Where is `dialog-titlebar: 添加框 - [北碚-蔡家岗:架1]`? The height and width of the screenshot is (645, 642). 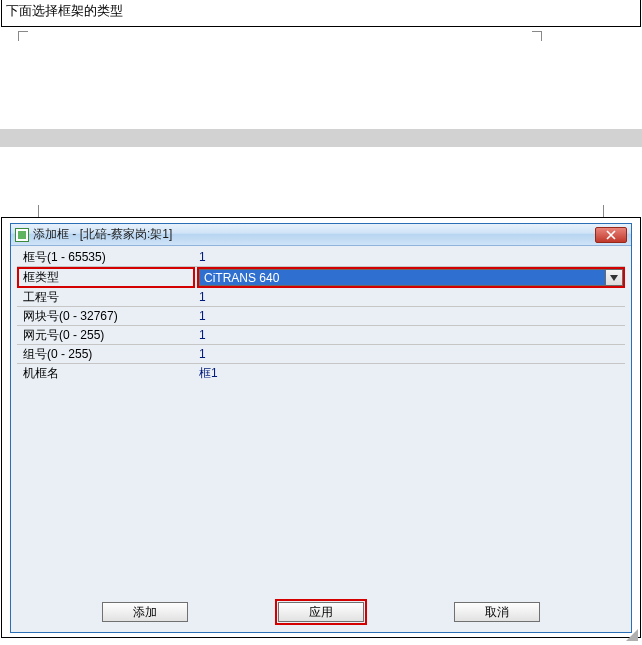 dialog-titlebar: 添加框 - [北碚-蔡家岗:架1] is located at coordinates (321, 235).